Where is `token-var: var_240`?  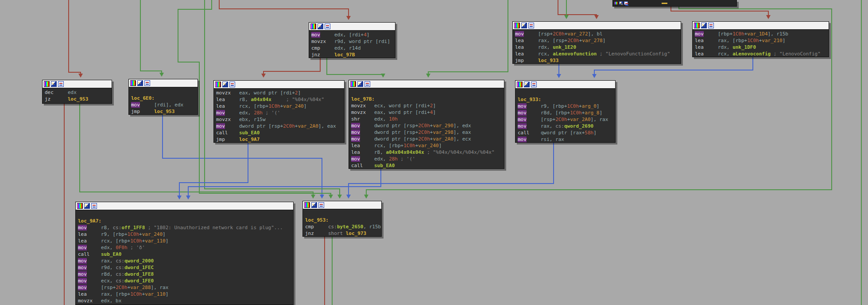
token-var: var_240 is located at coordinates (152, 234).